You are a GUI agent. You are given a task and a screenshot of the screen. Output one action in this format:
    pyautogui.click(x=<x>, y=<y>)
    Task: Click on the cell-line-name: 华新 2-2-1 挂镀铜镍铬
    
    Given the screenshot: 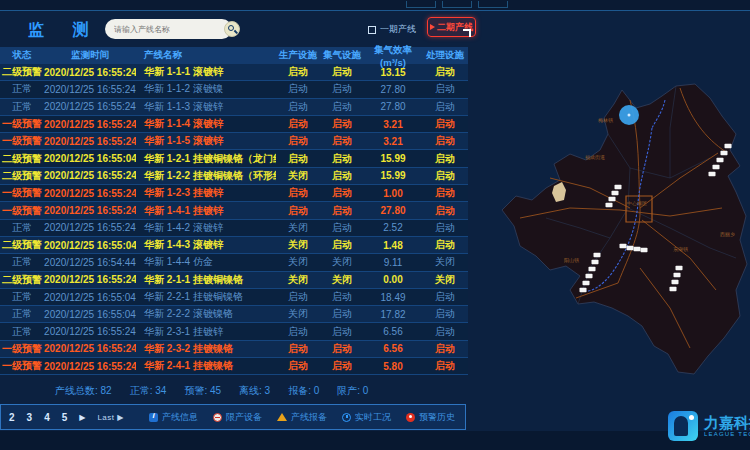 What is the action you would take?
    pyautogui.click(x=206, y=297)
    